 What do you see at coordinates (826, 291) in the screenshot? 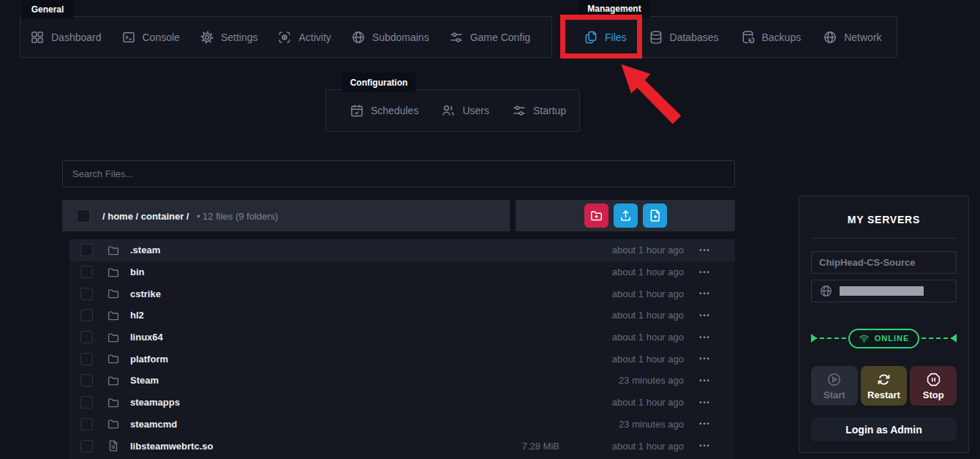
I see `globe-icon` at bounding box center [826, 291].